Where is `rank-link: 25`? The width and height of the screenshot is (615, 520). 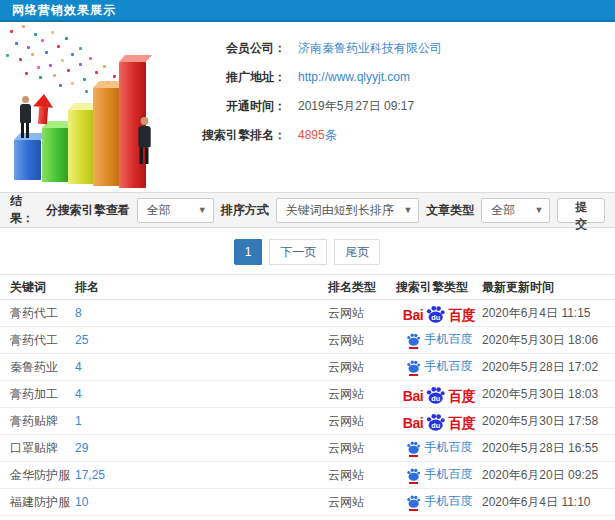 rank-link: 25 is located at coordinates (82, 340).